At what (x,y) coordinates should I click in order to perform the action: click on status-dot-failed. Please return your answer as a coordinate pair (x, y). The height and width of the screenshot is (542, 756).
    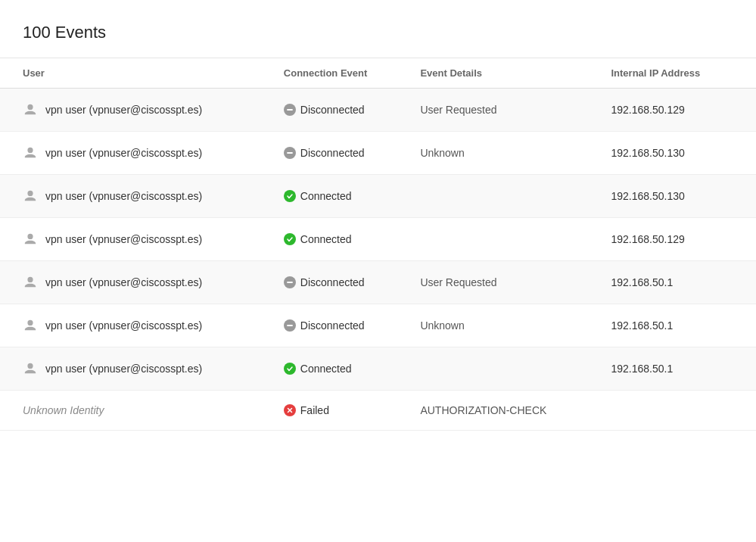
    Looking at the image, I should click on (290, 410).